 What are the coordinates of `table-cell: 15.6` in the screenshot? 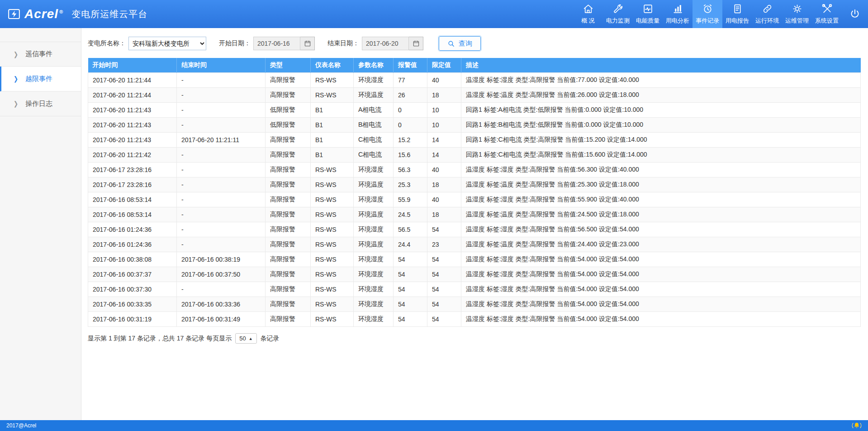 It's located at (411, 155).